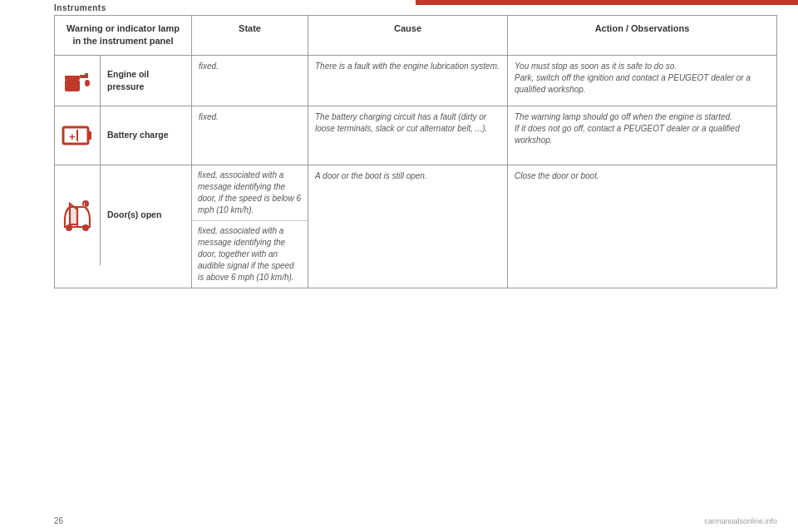 The image size is (798, 532). What do you see at coordinates (250, 80) in the screenshot?
I see `engine-oil-state: fixed.` at bounding box center [250, 80].